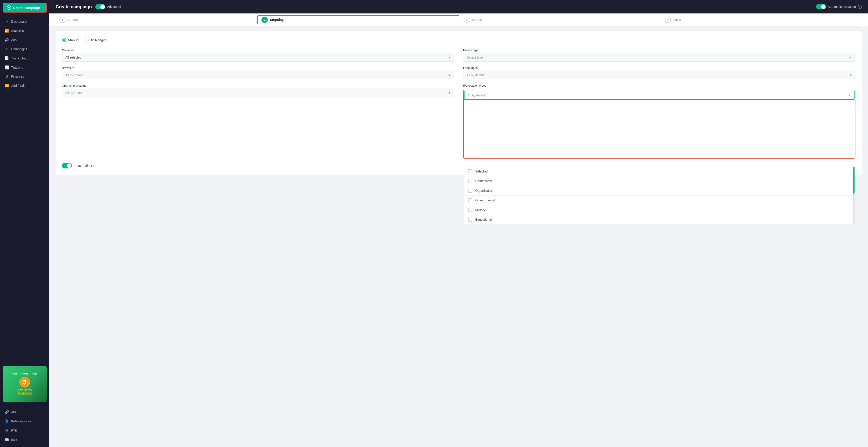  Describe the element at coordinates (475, 57) in the screenshot. I see `device-type-placeholder: Device type` at that location.